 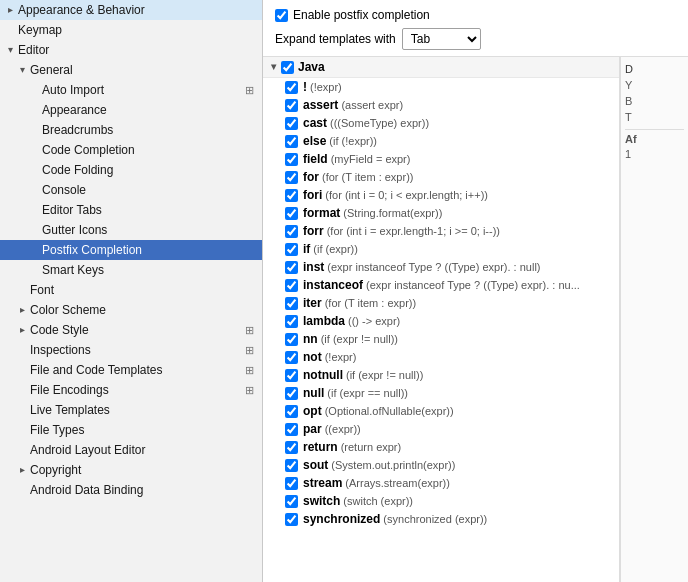 I want to click on sidebar-item-inspections: Inspections⊞, so click(x=131, y=350).